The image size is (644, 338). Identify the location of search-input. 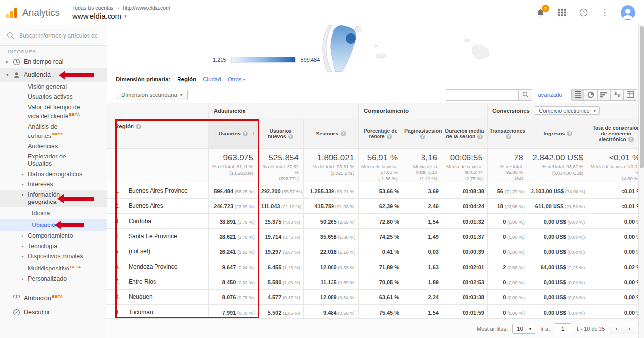
(58, 36).